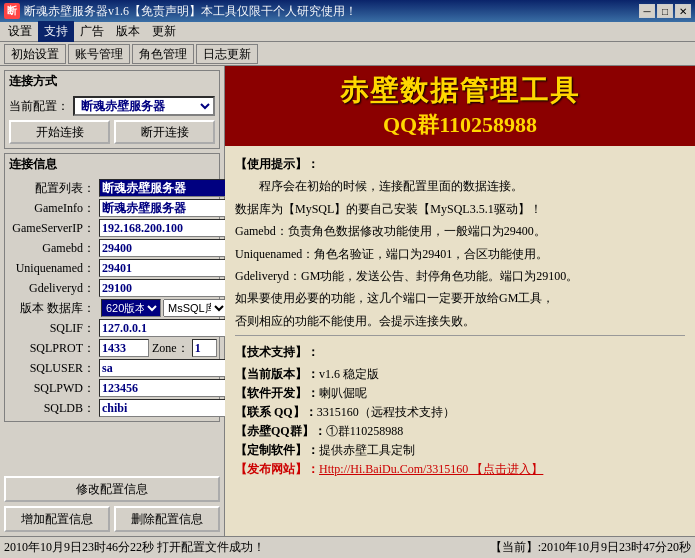  I want to click on toolbar: 初始设置 账号管理 角色管理 日志更新, so click(348, 54).